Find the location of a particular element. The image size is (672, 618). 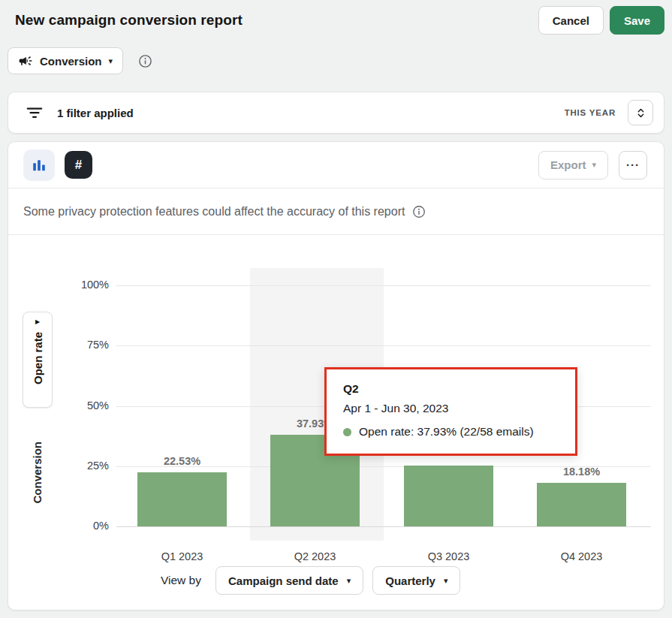

view-by-granularity-dropdown: Quarterly ▾ is located at coordinates (416, 580).